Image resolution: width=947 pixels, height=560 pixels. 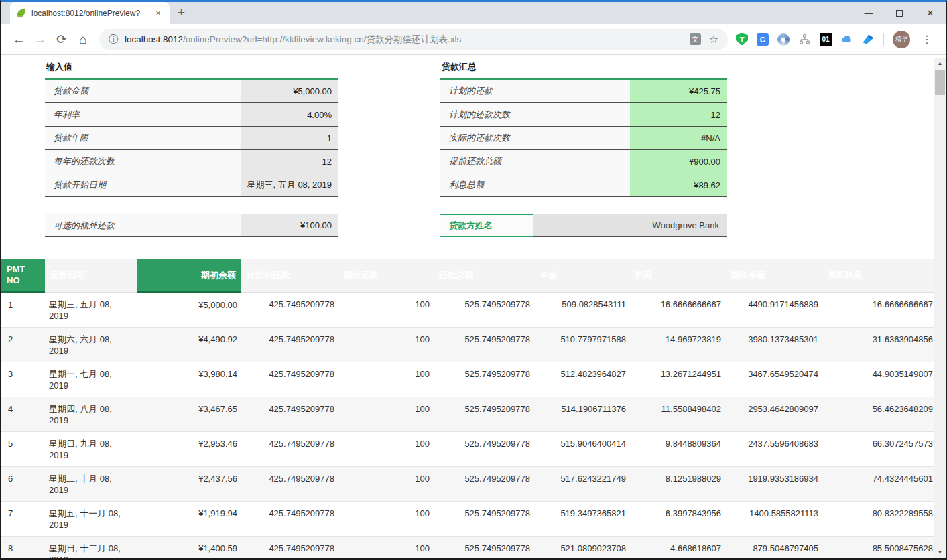 I want to click on sitemap-extension-icon, so click(x=804, y=39).